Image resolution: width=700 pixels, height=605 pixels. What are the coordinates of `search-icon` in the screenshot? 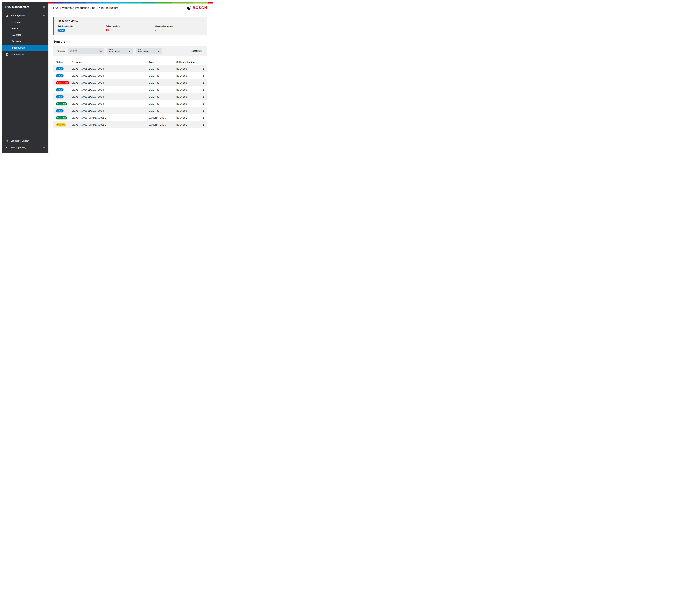 It's located at (101, 51).